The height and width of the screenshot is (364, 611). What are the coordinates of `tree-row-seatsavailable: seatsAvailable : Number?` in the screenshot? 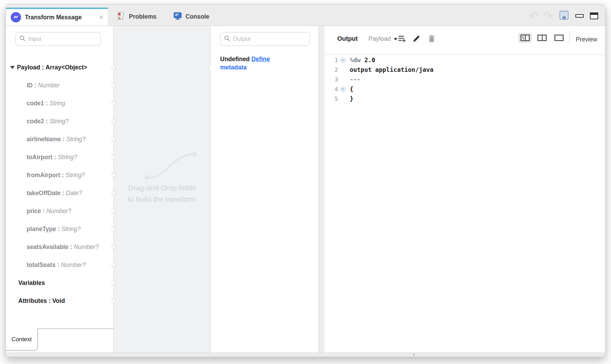 It's located at (59, 247).